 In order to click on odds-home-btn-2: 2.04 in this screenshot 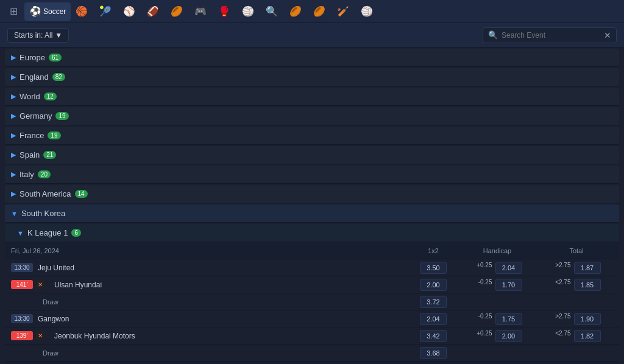, I will do `click(433, 319)`.